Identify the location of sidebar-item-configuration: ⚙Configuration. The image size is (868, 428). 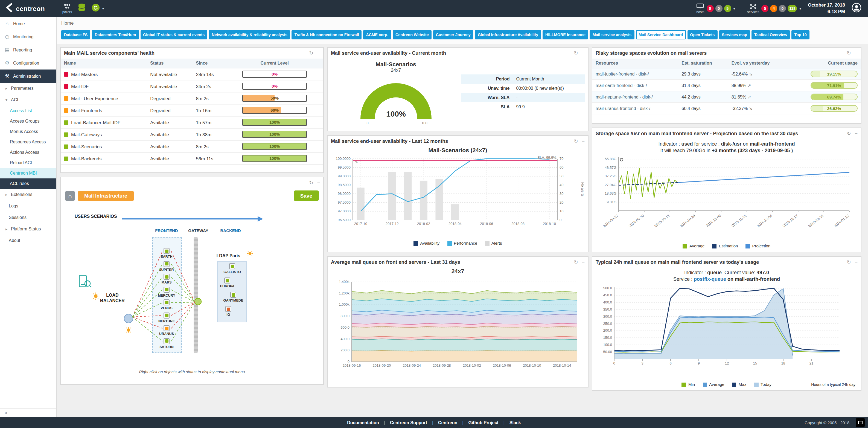
(28, 63).